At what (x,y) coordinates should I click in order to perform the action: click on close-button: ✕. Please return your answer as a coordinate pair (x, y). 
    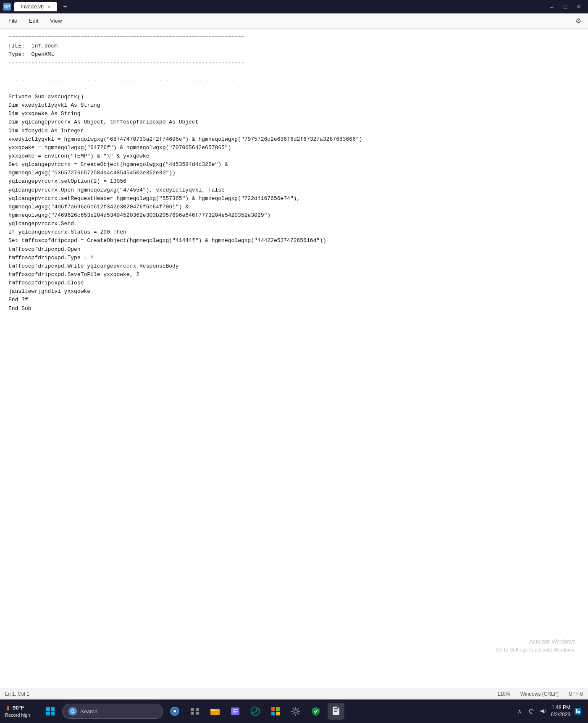
    Looking at the image, I should click on (579, 7).